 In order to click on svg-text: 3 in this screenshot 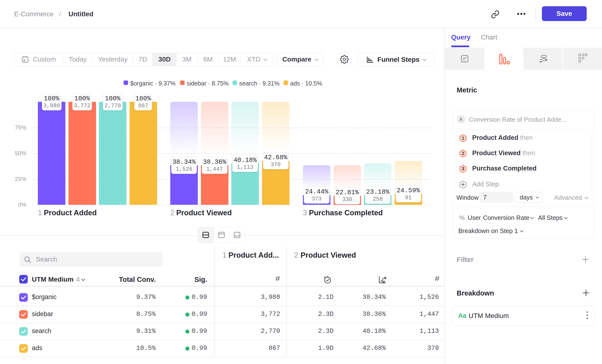, I will do `click(463, 169)`.